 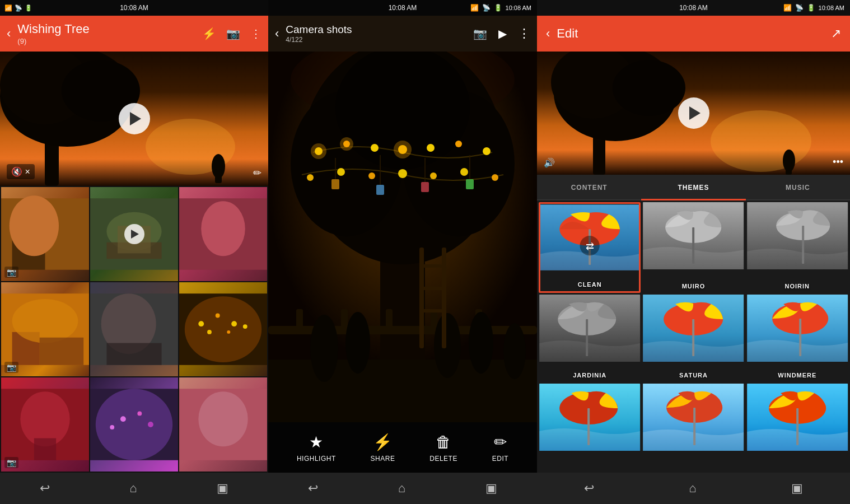 What do you see at coordinates (443, 448) in the screenshot?
I see `delete-button: 🗑 DELETE` at bounding box center [443, 448].